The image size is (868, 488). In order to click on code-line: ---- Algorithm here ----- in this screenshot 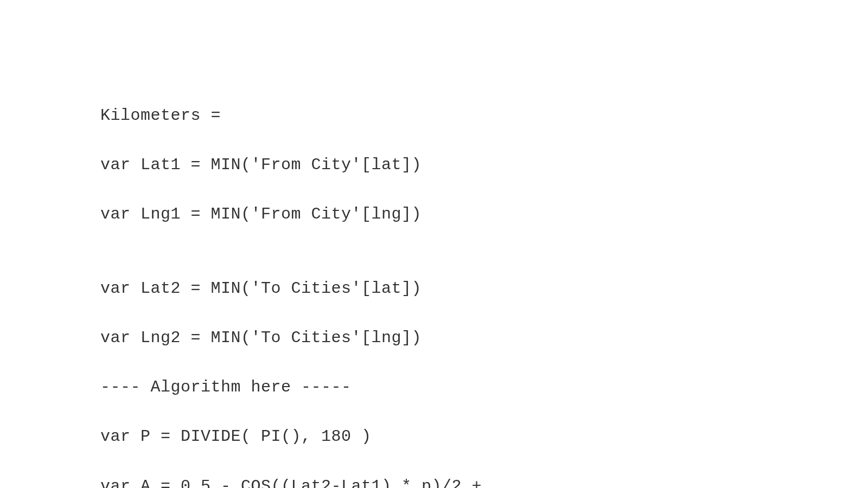, I will do `click(417, 388)`.